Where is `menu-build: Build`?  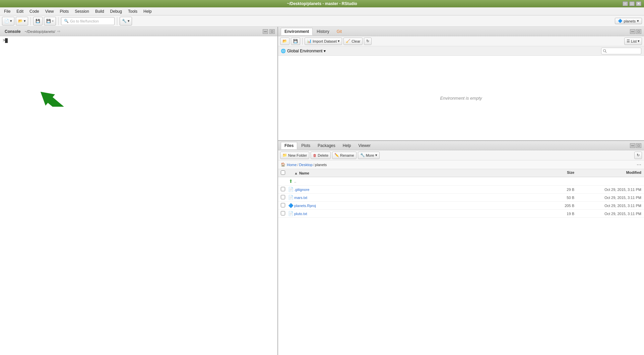 menu-build: Build is located at coordinates (100, 11).